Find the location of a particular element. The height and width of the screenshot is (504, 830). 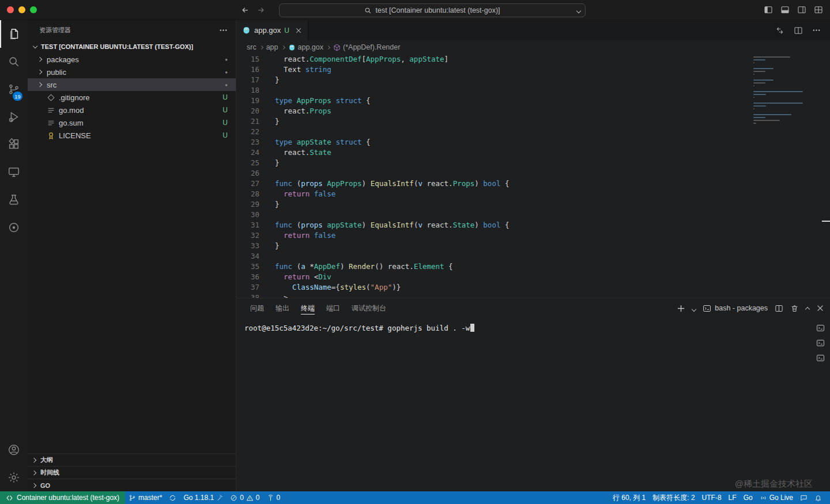

customize-layout-button is located at coordinates (818, 10).